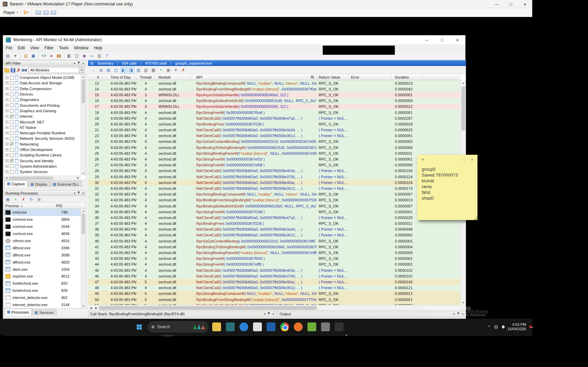  Describe the element at coordinates (458, 40) in the screenshot. I see `close-button` at that location.